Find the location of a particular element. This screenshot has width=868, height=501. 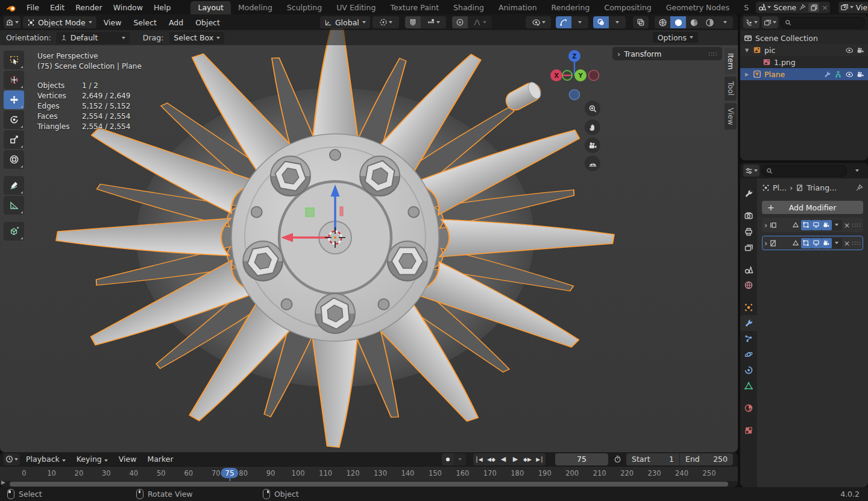

outliner-row-1png: 1.png is located at coordinates (804, 62).